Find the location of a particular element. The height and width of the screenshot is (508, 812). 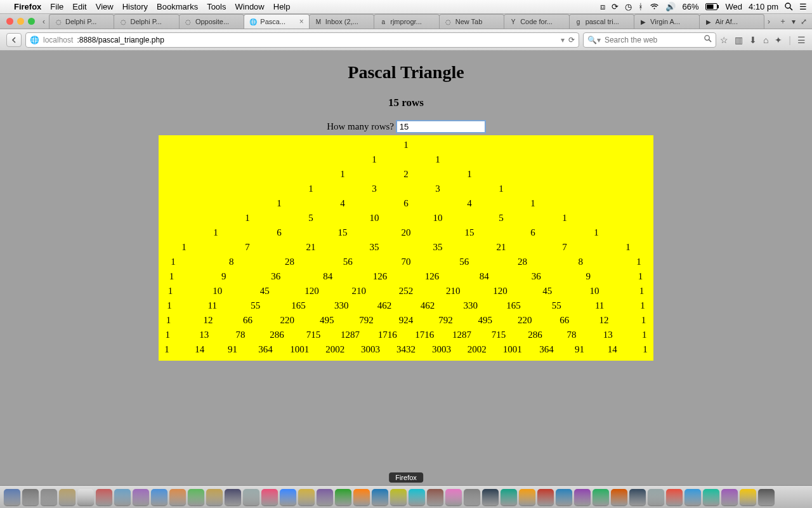

timemachine-icon: ◷ is located at coordinates (628, 6).